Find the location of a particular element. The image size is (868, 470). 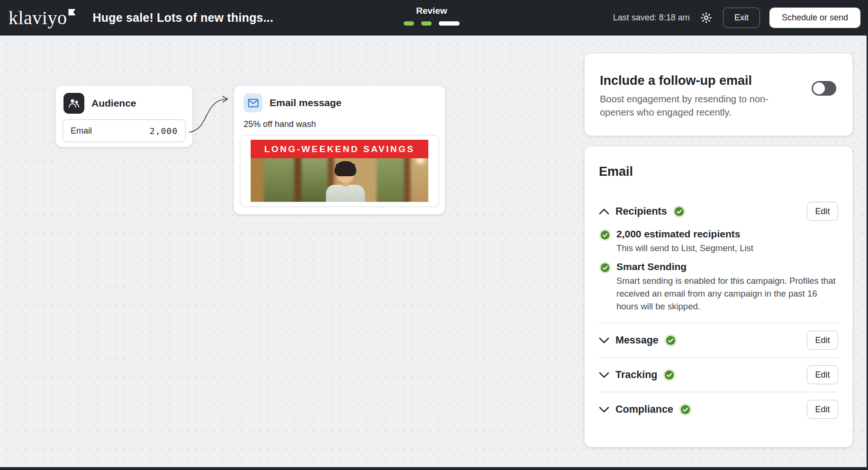

channel-label: Email is located at coordinates (81, 131).